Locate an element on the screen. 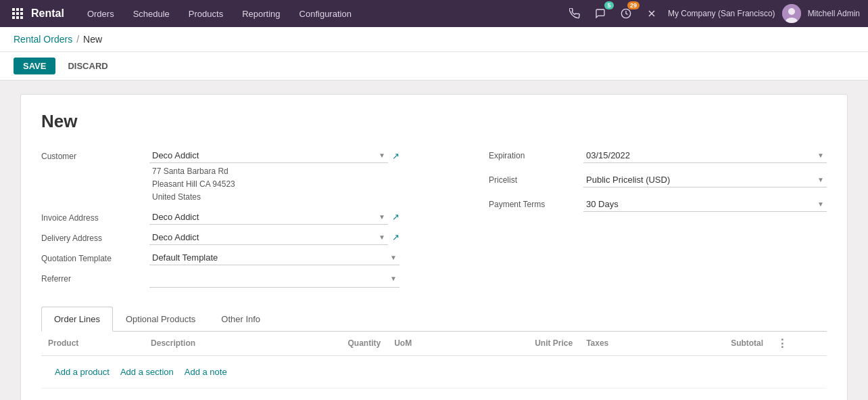 Image resolution: width=868 pixels, height=400 pixels. invoice-address-select: Deco Addict ▼ is located at coordinates (269, 217).